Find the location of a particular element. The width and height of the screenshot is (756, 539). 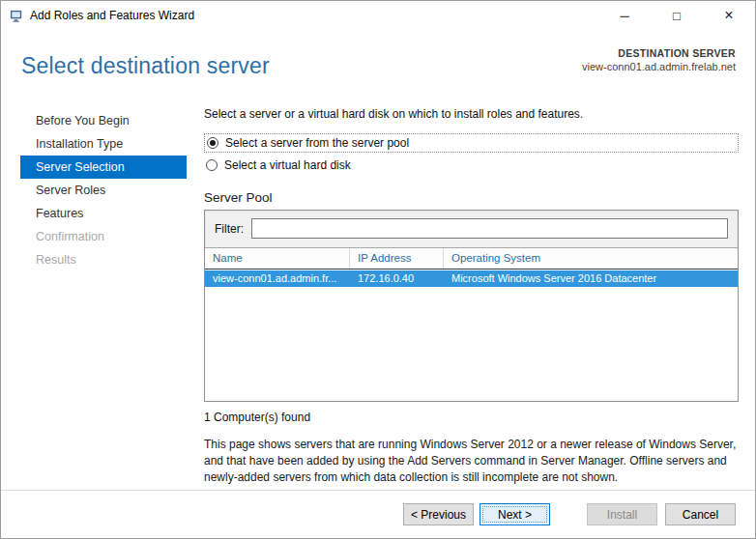

sidebar-item-installation-type: Installation Type is located at coordinates (103, 144).